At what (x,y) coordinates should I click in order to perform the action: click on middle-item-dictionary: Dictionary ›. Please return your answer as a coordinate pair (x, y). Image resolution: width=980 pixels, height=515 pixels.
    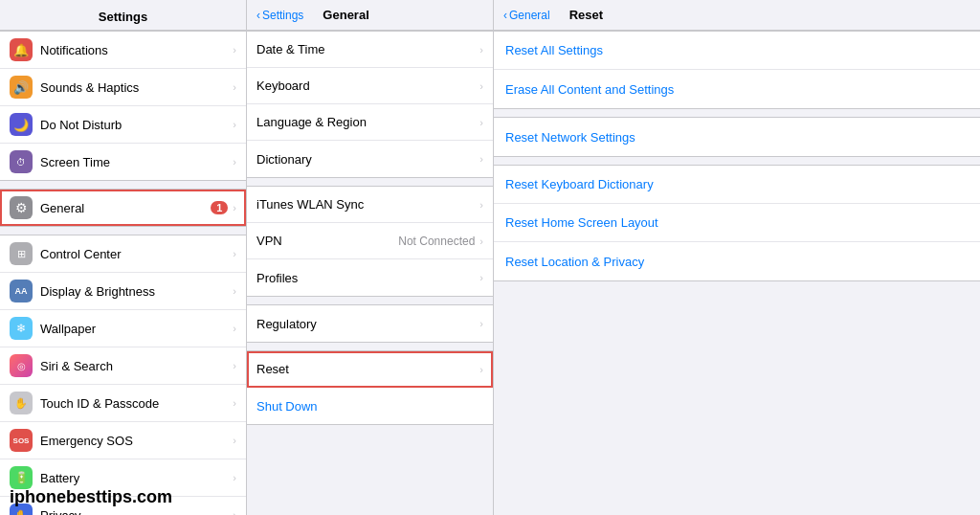
    Looking at the image, I should click on (369, 159).